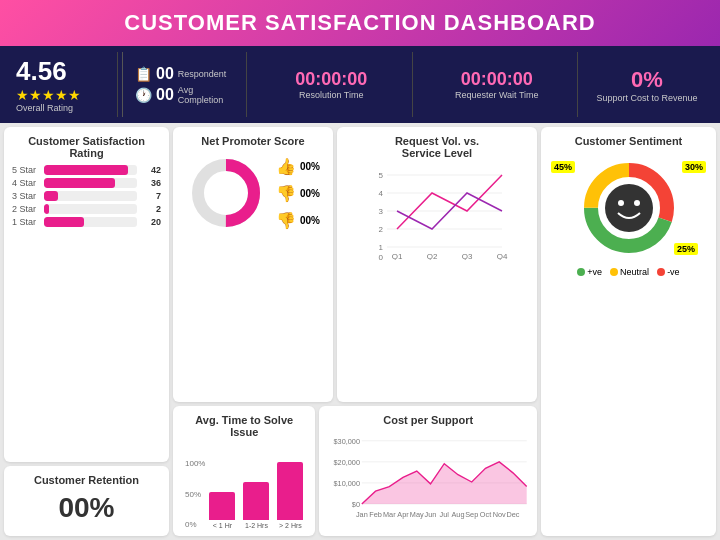 The image size is (720, 540). I want to click on y-label-50: 50%, so click(195, 494).